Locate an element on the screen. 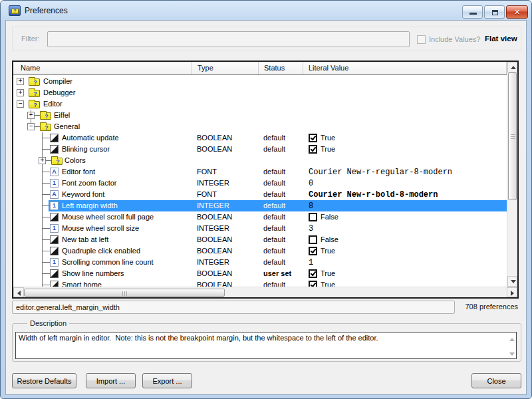 Image resolution: width=532 pixels, height=399 pixels. flat-view-toggle: Flat view is located at coordinates (501, 39).